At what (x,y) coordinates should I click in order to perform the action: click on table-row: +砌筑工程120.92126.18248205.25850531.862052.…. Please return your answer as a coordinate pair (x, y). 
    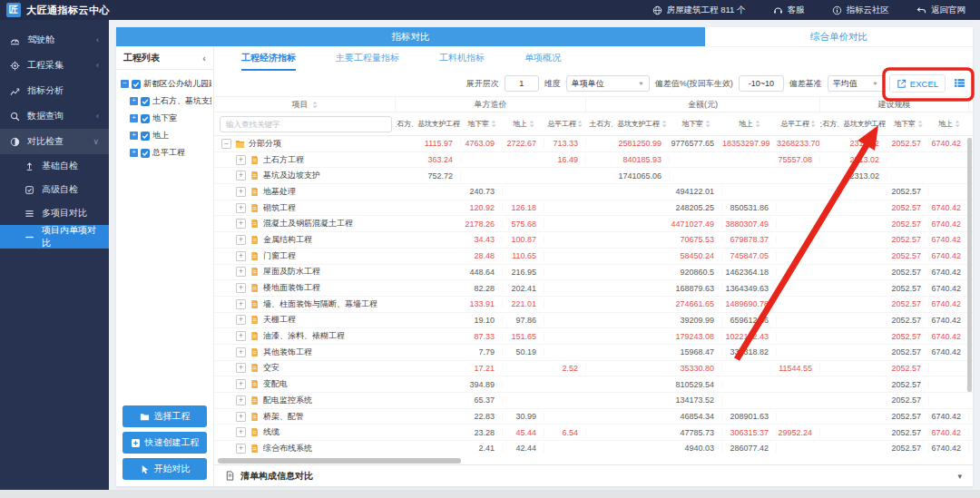
    Looking at the image, I should click on (593, 209).